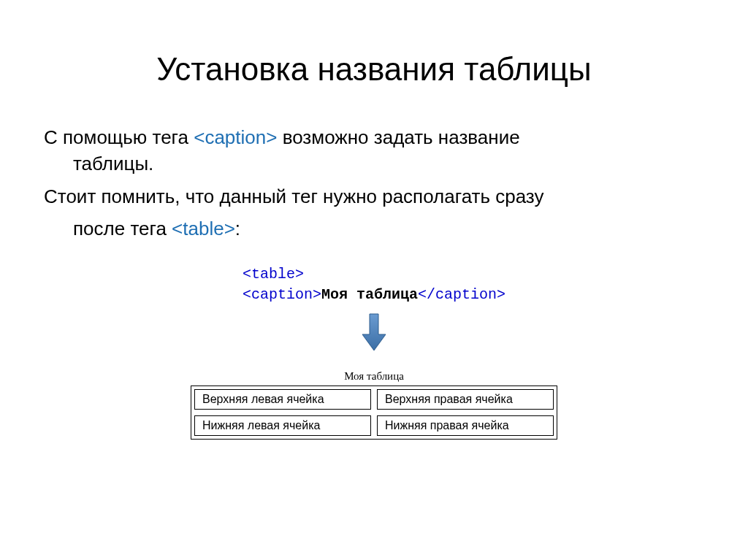  I want to click on p1-tag: <caption>, so click(235, 137).